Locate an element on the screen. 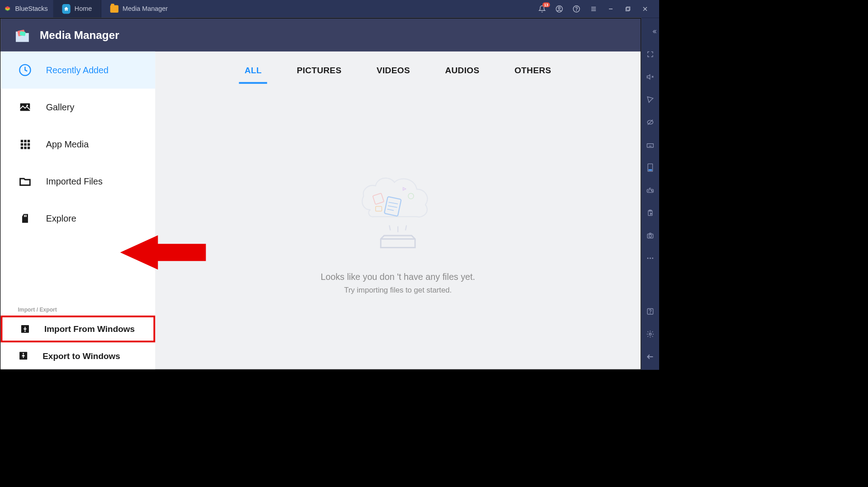 Image resolution: width=868 pixels, height=487 pixels. tab-home: Home is located at coordinates (77, 9).